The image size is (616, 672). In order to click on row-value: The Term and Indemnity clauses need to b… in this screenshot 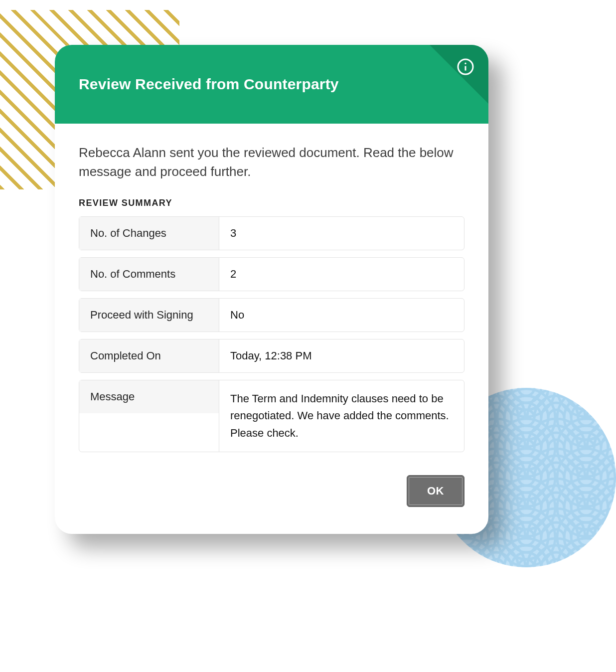, I will do `click(341, 416)`.